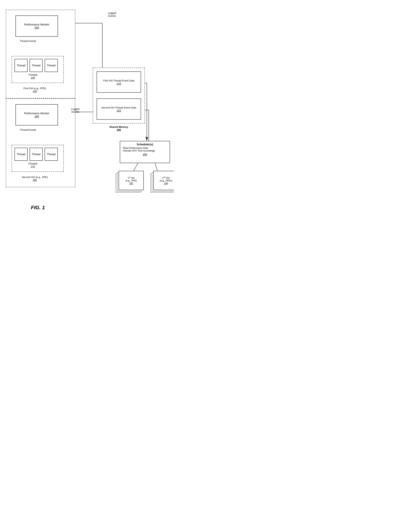 Image resolution: width=419 pixels, height=532 pixels. I want to click on scheduler-bullet-1: - Read Performance Data, so click(135, 148).